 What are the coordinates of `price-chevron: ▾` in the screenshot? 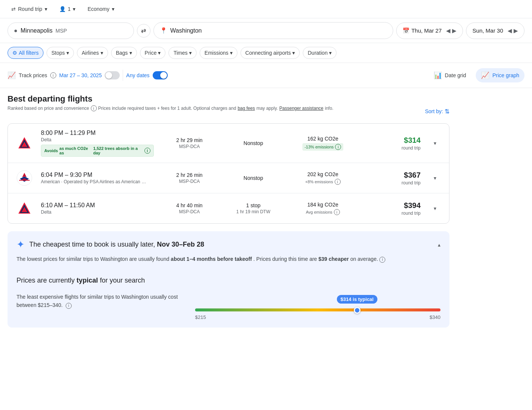 It's located at (159, 53).